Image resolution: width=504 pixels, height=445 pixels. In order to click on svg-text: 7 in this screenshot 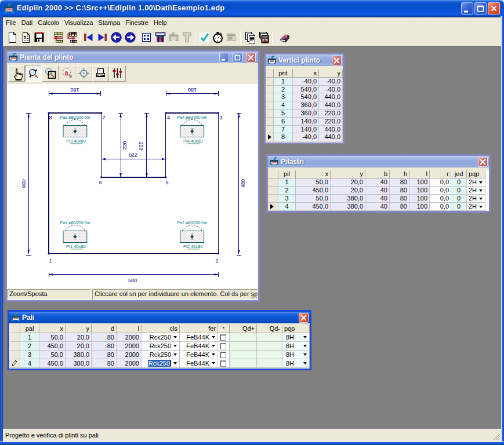, I will do `click(104, 118)`.